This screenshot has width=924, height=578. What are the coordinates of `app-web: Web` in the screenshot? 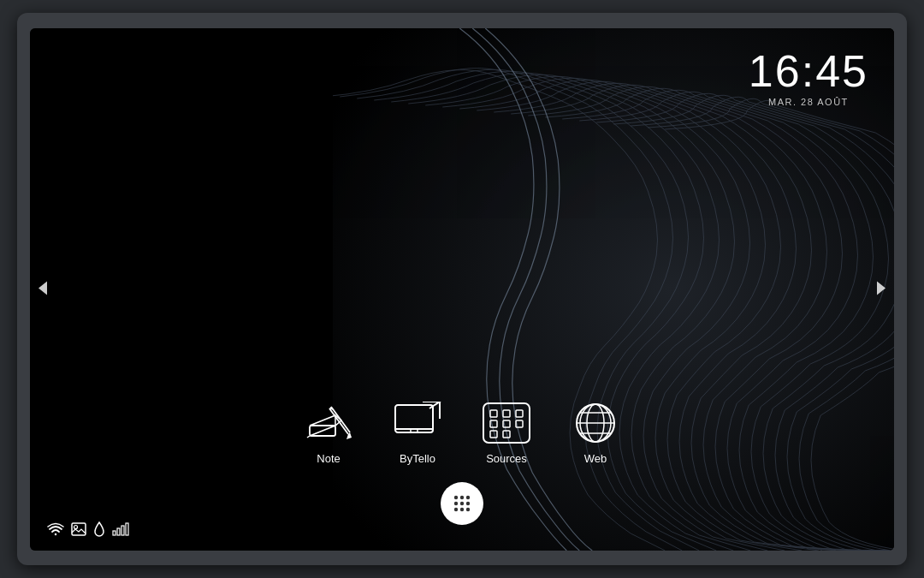 It's located at (595, 433).